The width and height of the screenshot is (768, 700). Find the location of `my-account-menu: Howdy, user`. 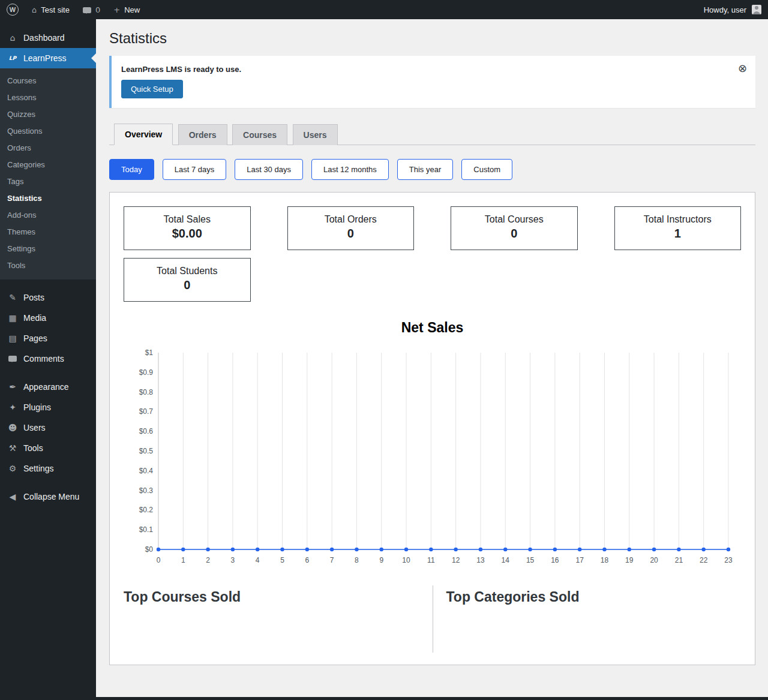

my-account-menu: Howdy, user is located at coordinates (733, 10).